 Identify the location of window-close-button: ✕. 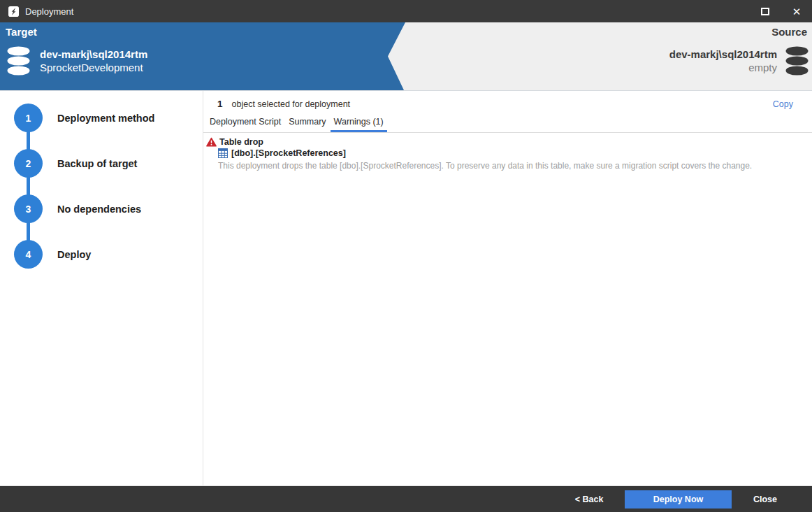
(797, 11).